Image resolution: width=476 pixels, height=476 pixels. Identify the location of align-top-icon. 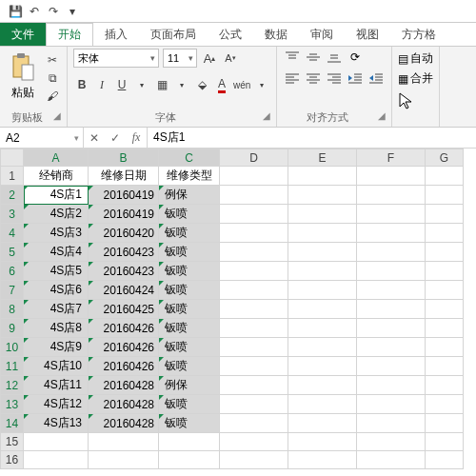
(292, 57).